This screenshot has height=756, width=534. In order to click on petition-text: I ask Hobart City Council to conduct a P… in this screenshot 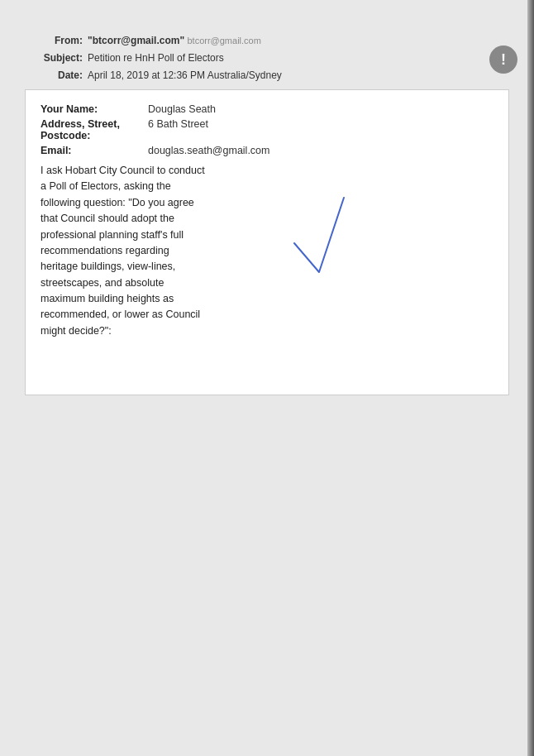, I will do `click(123, 251)`.